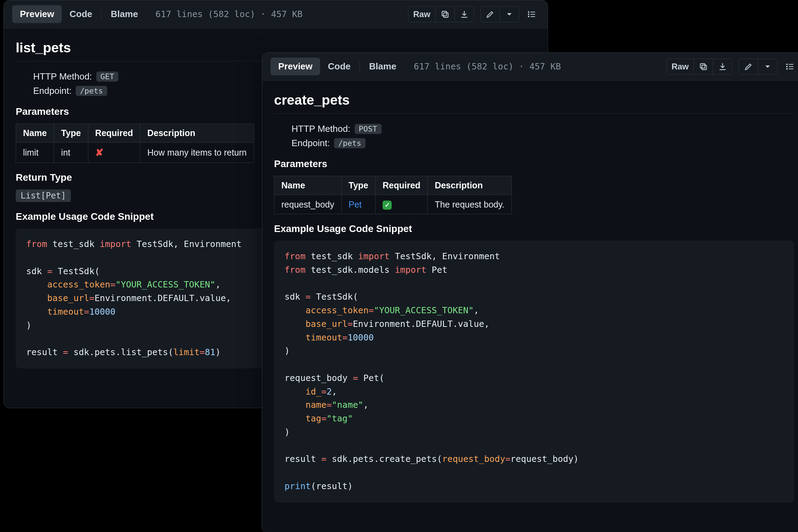 The height and width of the screenshot is (532, 798). I want to click on param-description: The request body., so click(470, 204).